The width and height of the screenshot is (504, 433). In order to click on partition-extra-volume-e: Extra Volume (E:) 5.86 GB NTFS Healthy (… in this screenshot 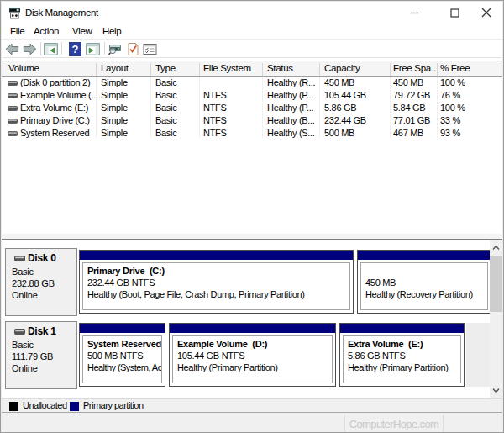, I will do `click(402, 355)`.